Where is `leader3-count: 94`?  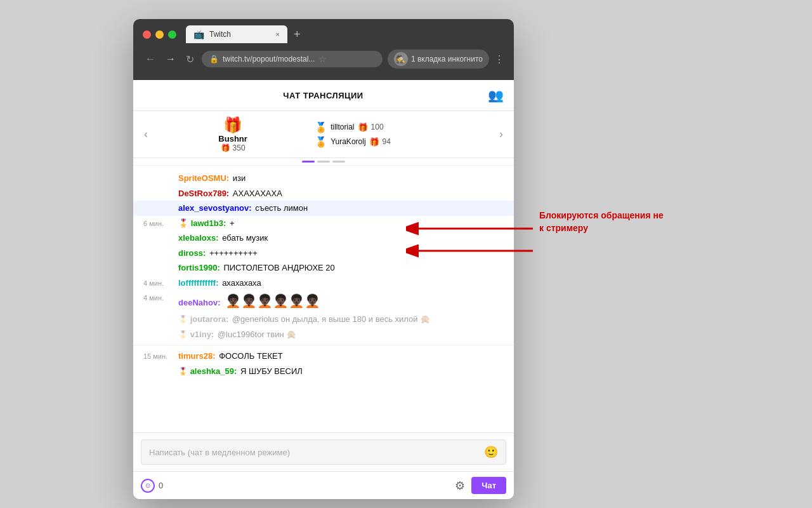
leader3-count: 94 is located at coordinates (387, 142).